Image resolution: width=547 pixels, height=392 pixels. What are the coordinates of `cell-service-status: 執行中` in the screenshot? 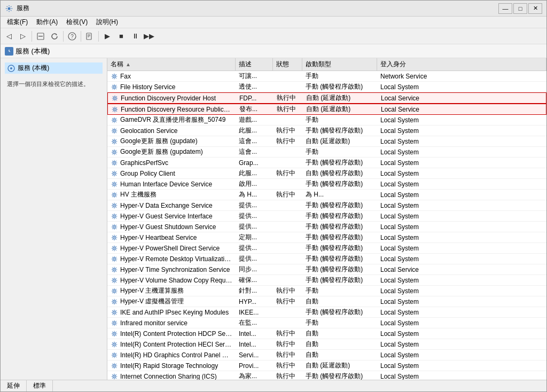 It's located at (287, 365).